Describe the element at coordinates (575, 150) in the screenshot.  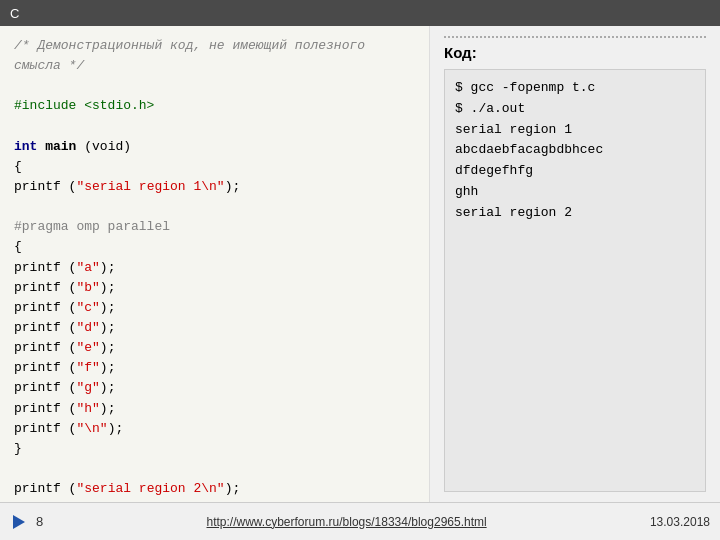
I see `output-line-4: abcdaebfacagbdbhcec` at that location.